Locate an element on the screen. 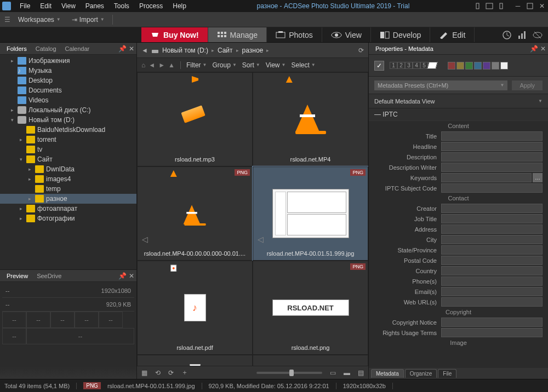  thumb-mp3: rsload.net.mp3 is located at coordinates (195, 119).